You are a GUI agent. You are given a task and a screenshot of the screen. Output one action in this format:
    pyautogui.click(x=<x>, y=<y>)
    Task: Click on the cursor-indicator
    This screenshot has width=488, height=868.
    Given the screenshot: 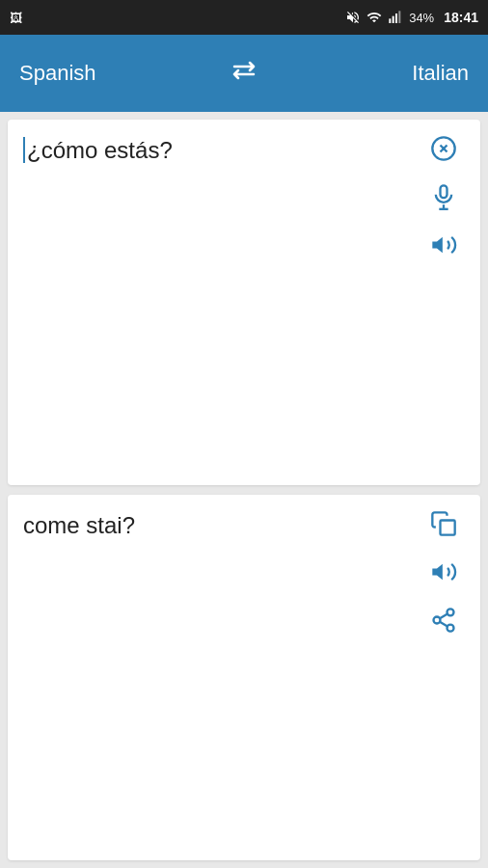 What is the action you would take?
    pyautogui.click(x=24, y=150)
    